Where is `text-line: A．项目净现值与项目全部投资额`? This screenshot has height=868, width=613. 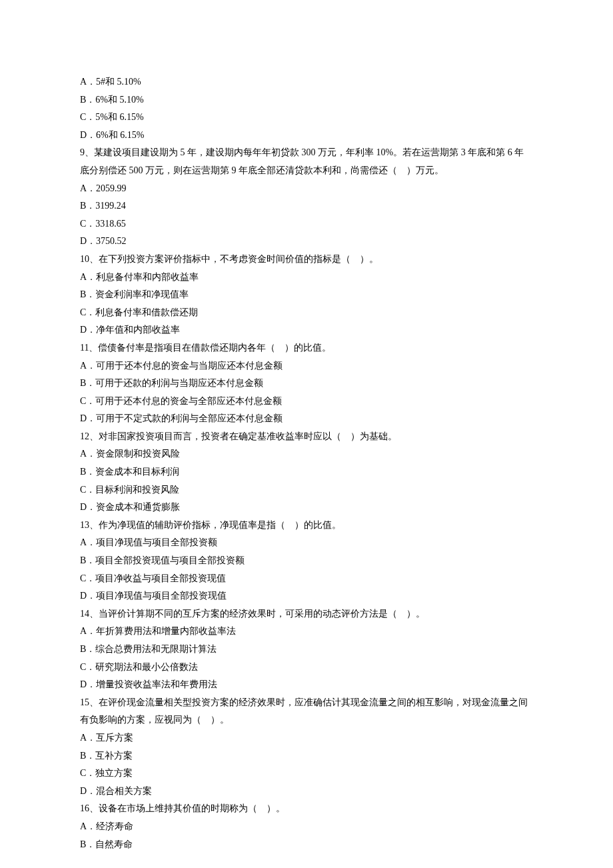 text-line: A．项目净现值与项目全部投资额 is located at coordinates (306, 543).